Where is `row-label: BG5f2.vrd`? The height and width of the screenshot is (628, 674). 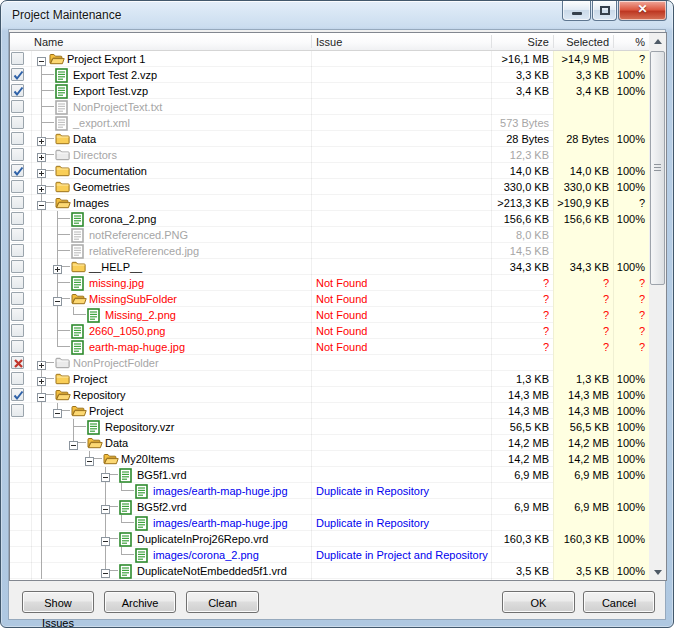 row-label: BG5f2.vrd is located at coordinates (162, 507).